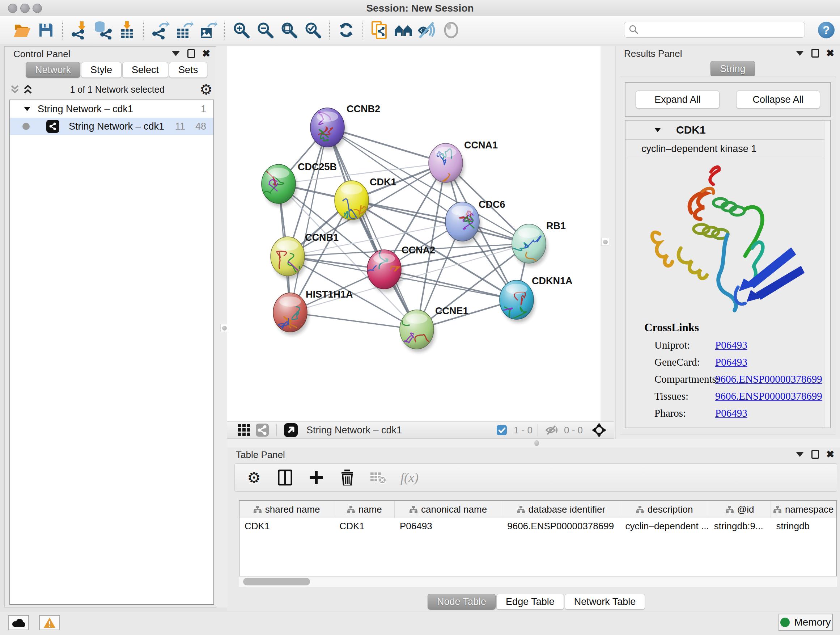 The image size is (840, 635). I want to click on save-session-icon, so click(46, 30).